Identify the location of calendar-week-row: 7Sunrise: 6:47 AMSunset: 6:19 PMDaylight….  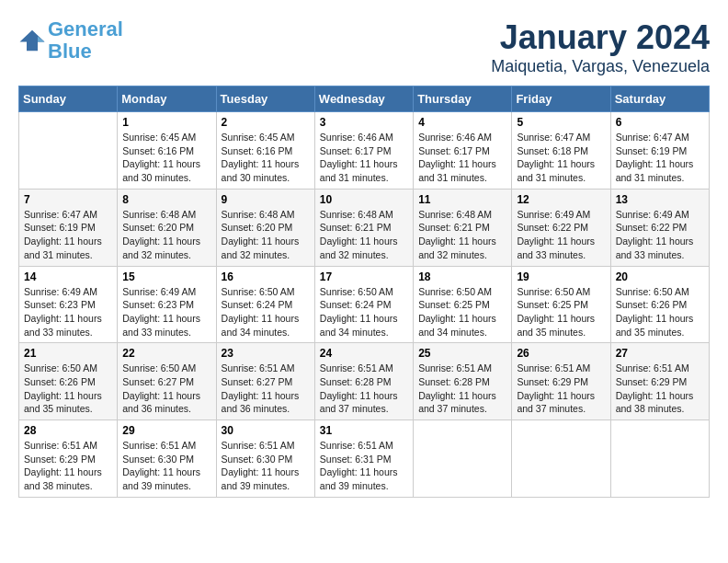
(364, 227).